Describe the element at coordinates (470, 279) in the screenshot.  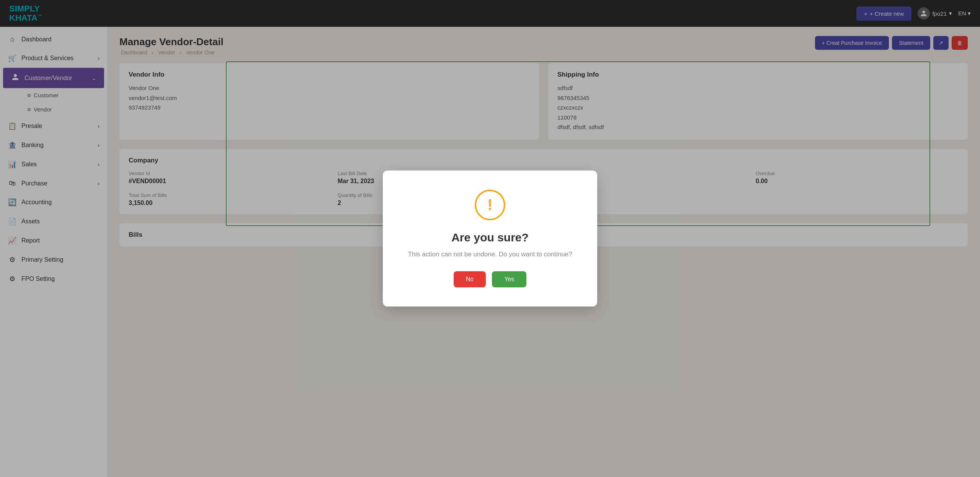
I see `confirm-no-button: No` at that location.